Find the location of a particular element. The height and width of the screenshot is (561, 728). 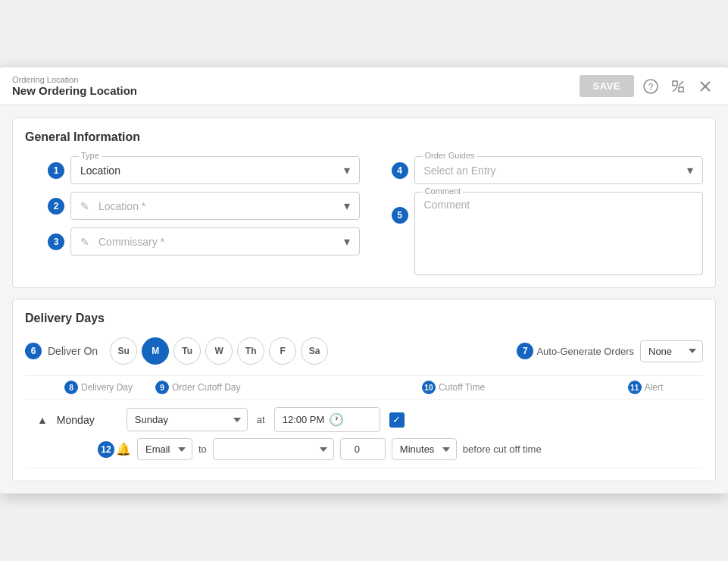

expand-button is located at coordinates (678, 86).